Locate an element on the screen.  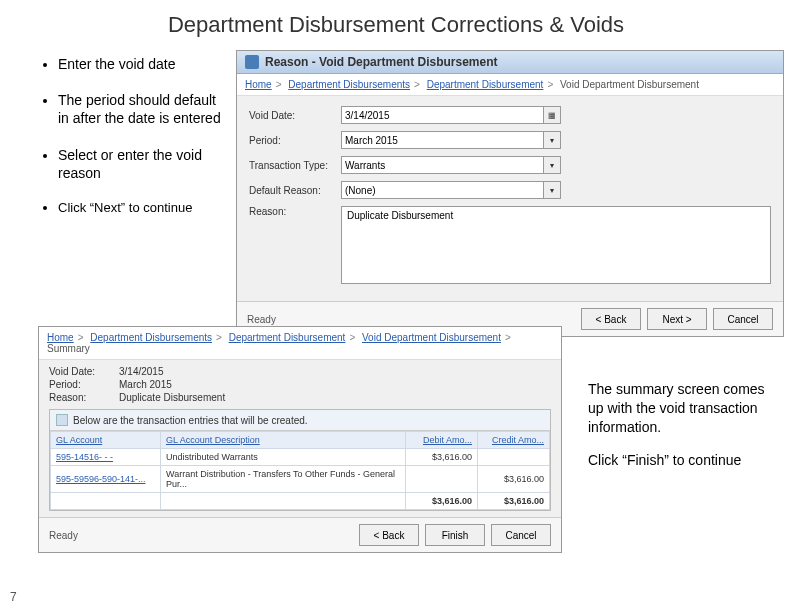
reason-textarea: Duplicate Disbursement is located at coordinates (556, 245).